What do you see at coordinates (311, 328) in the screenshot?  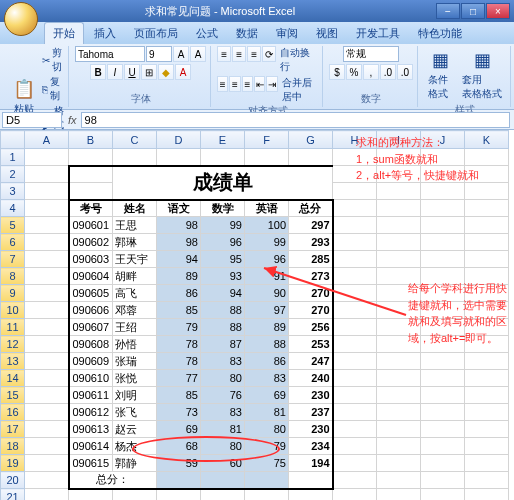 I see `cell: 256` at bounding box center [311, 328].